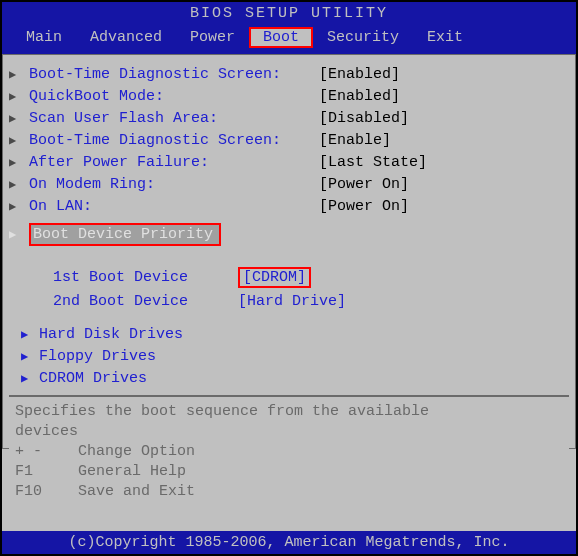 The image size is (578, 556). Describe the element at coordinates (445, 38) in the screenshot. I see `tab-exit: Exit` at that location.